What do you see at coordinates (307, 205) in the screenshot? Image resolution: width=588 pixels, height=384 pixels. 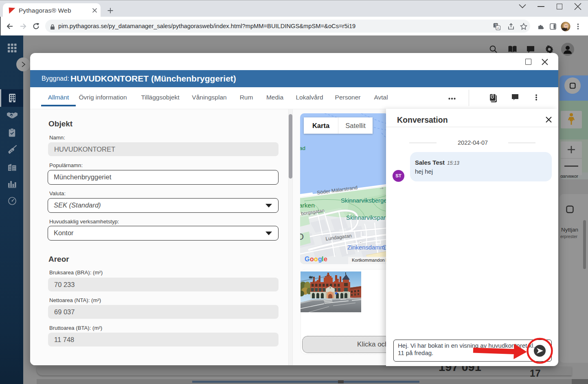 I see `svg-text: arken` at bounding box center [307, 205].